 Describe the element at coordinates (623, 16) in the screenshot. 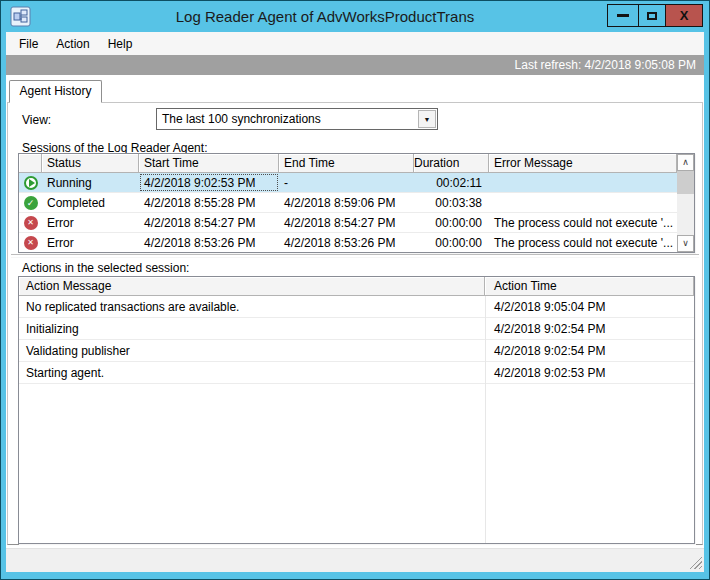

I see `minimize-icon` at that location.